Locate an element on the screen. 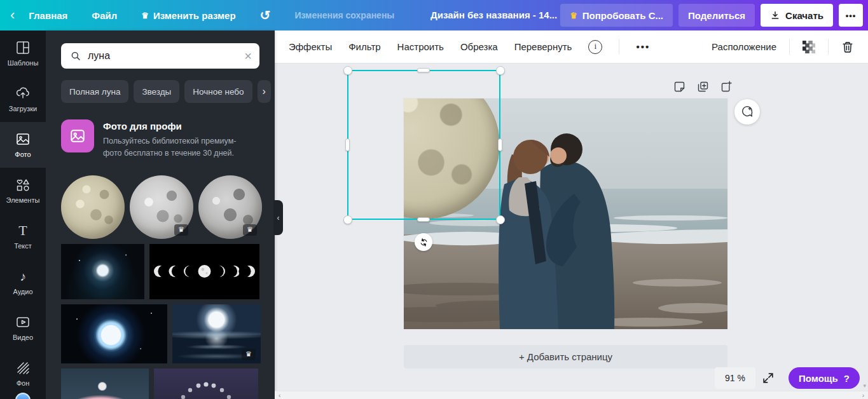  resize-handle-se is located at coordinates (500, 220).